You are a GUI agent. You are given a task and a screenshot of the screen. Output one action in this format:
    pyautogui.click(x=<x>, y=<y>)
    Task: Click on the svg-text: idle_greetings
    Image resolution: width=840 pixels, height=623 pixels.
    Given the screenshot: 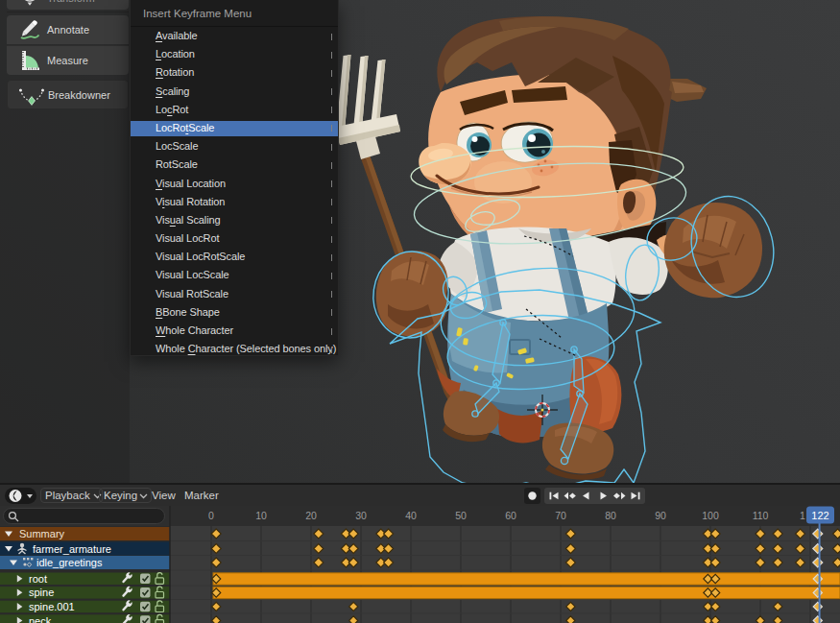 What is the action you would take?
    pyautogui.click(x=69, y=563)
    